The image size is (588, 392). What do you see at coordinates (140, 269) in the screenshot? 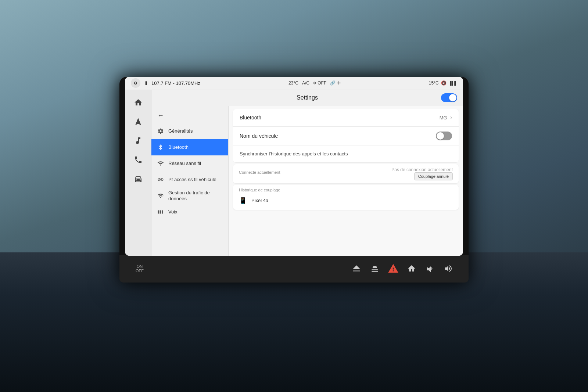
I see `on-off-button: ONOFF` at bounding box center [140, 269].